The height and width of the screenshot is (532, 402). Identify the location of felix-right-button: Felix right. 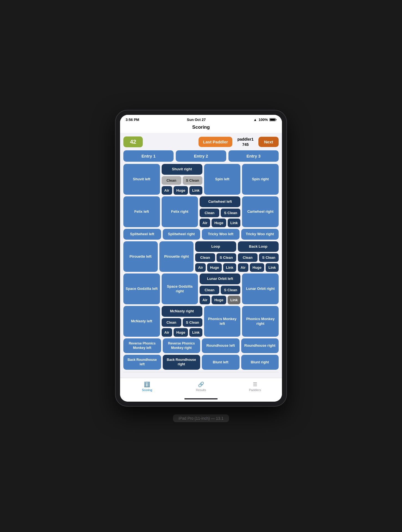
(180, 212).